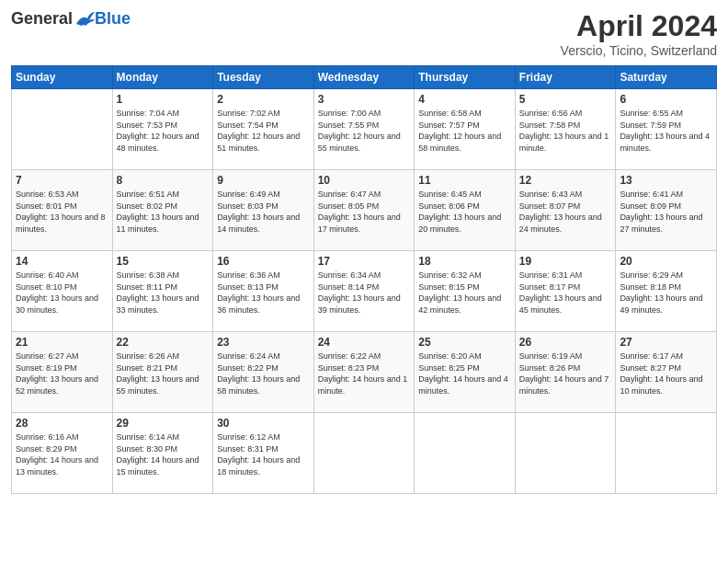 The width and height of the screenshot is (728, 563). I want to click on calendar-week-row: 21Sunrise: 6:27 AM Sunset: 8:19 PM Dayli…, so click(364, 373).